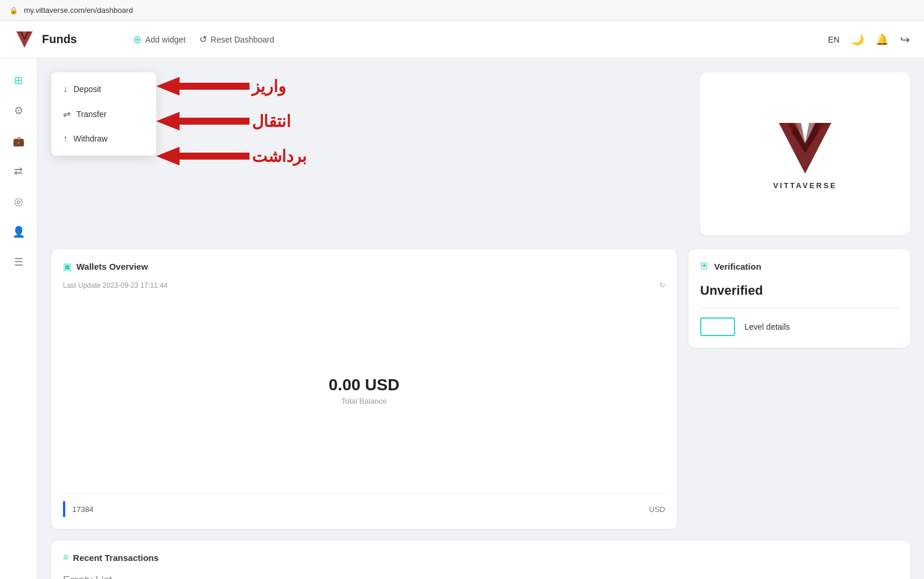 The image size is (924, 579). I want to click on wallets-title: Wallets Overview, so click(112, 267).